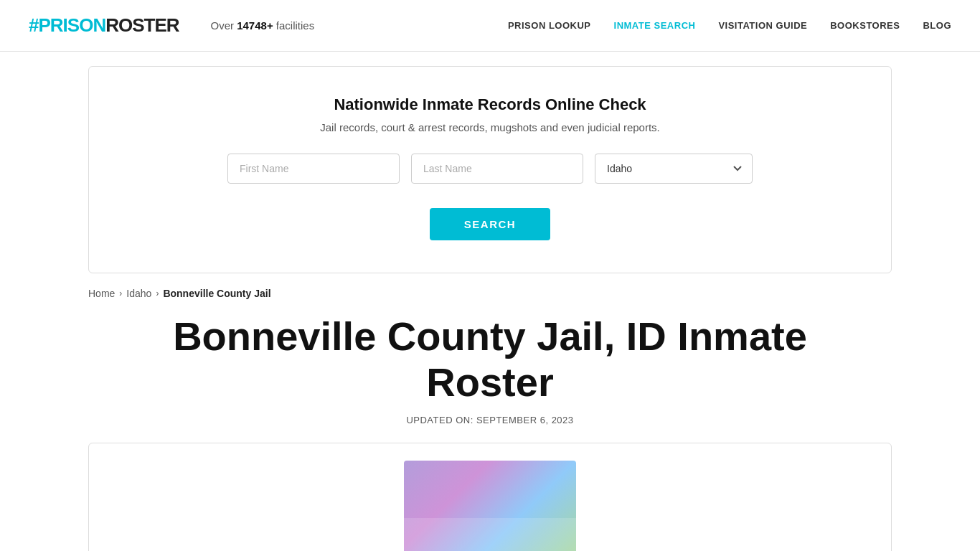 This screenshot has width=980, height=551. What do you see at coordinates (263, 26) in the screenshot?
I see `facilities-count-text: Over 14748+ facilities` at bounding box center [263, 26].